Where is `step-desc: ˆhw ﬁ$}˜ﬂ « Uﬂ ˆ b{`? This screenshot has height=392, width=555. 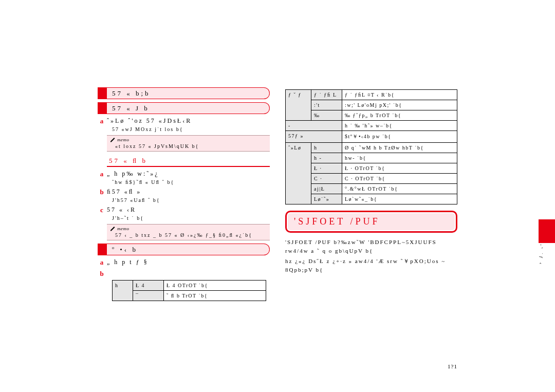
step-desc: ˆhw ﬁ$}˜ﬂ « Uﬂ ˆ b{ is located at coordinates (191, 182).